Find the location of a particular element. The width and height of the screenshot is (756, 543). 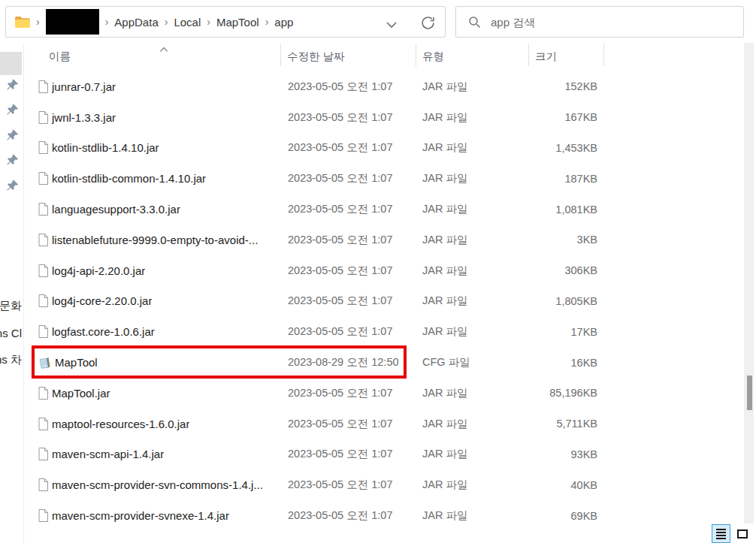

file-size: 152KB is located at coordinates (566, 86).